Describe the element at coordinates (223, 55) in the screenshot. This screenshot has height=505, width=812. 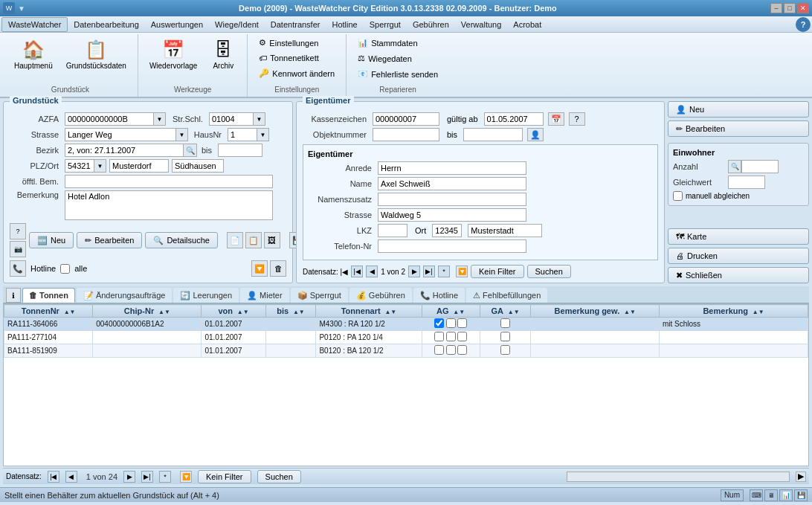
I see `ribbon-archiv: 🗄 Archiv` at that location.